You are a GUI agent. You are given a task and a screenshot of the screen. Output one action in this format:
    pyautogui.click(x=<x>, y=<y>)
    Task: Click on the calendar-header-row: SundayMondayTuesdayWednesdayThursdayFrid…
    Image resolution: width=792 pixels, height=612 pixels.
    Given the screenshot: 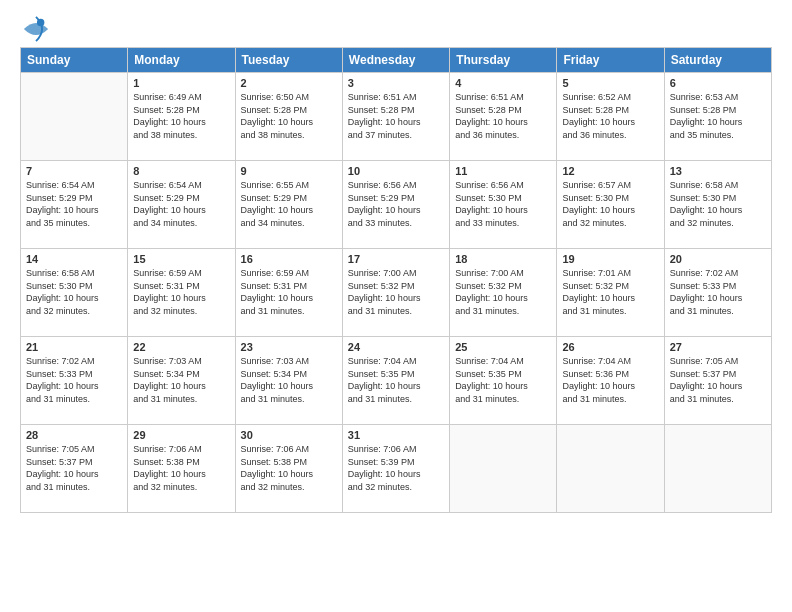 What is the action you would take?
    pyautogui.click(x=396, y=60)
    